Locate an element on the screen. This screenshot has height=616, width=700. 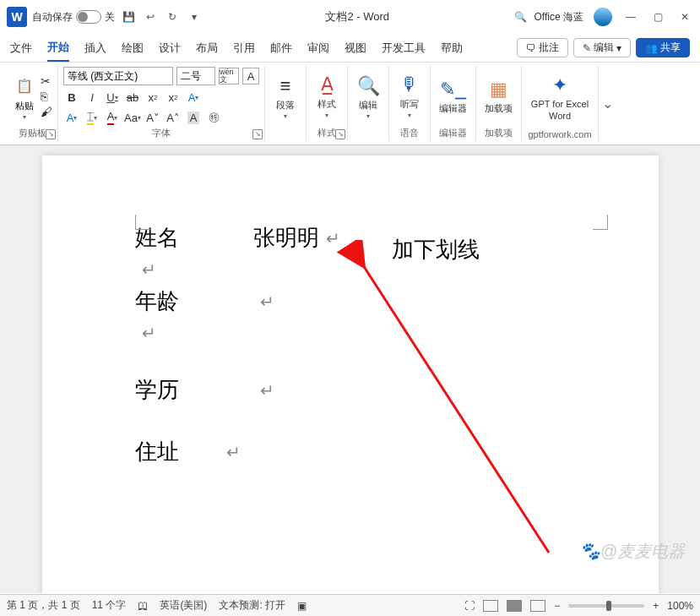
margin-corner-icon is located at coordinates (600, 222).